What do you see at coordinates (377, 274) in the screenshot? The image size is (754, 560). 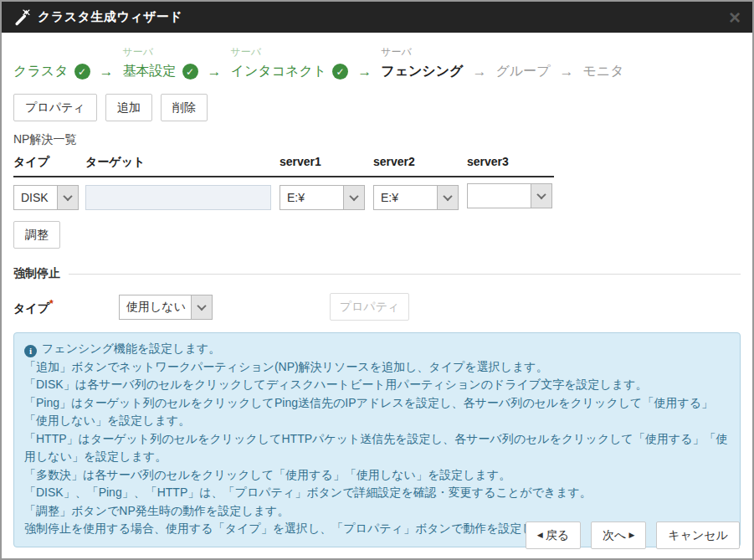 I see `forced-stop-section-header: 強制停止` at bounding box center [377, 274].